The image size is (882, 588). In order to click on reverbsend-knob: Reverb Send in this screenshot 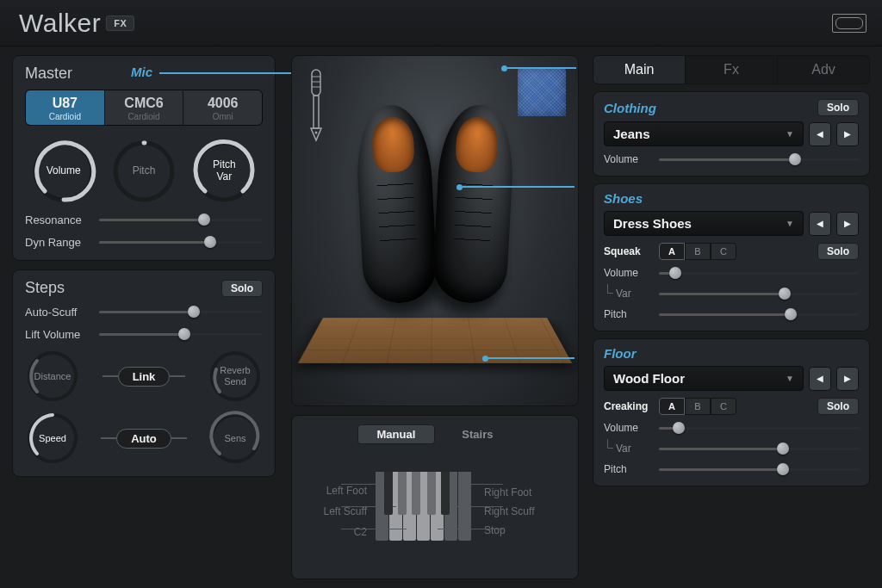, I will do `click(235, 376)`.